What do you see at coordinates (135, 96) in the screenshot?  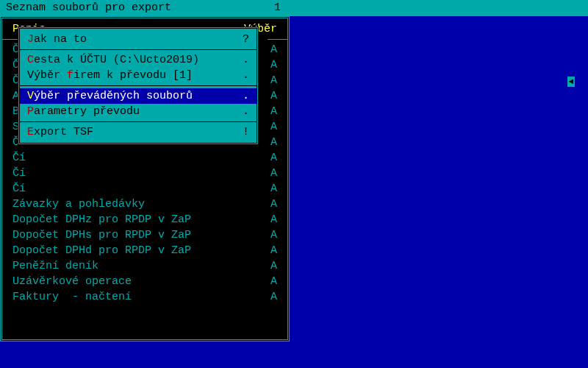 I see `menu-item-label: Výběr převáděných souborů` at bounding box center [135, 96].